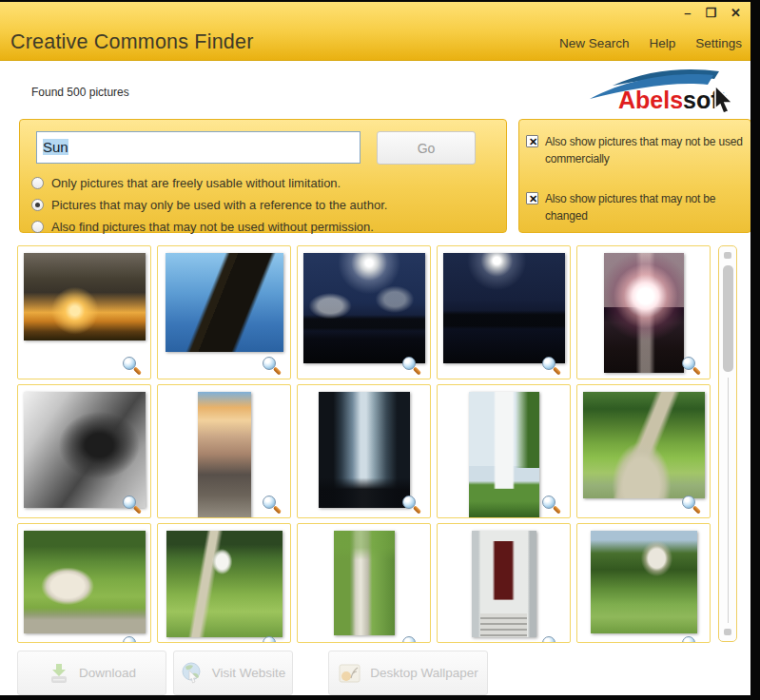  I want to click on page-title: Creative Commons Finder, so click(132, 42).